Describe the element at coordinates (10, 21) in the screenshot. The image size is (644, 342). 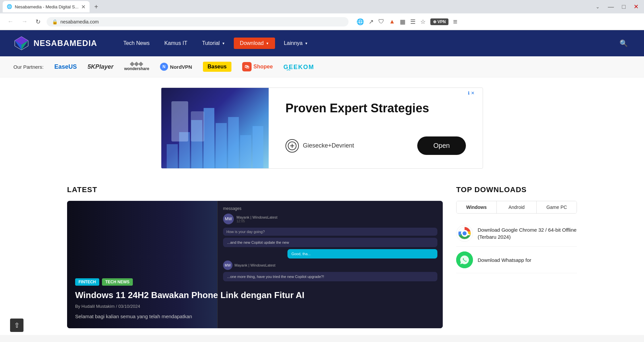
I see `back-button: ←` at that location.